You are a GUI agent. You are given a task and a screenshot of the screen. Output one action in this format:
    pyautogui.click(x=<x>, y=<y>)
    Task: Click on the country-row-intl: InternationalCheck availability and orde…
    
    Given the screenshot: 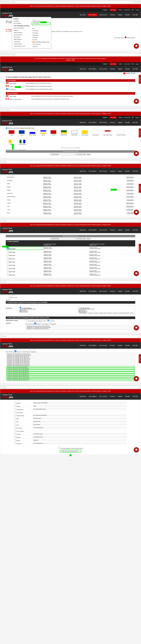 What is the action you would take?
    pyautogui.click(x=70, y=89)
    